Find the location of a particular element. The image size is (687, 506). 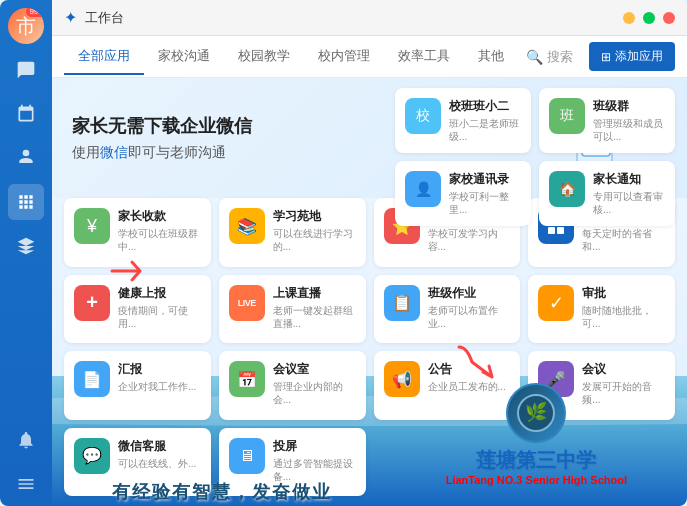

sidebar-icon-apps is located at coordinates (26, 202).